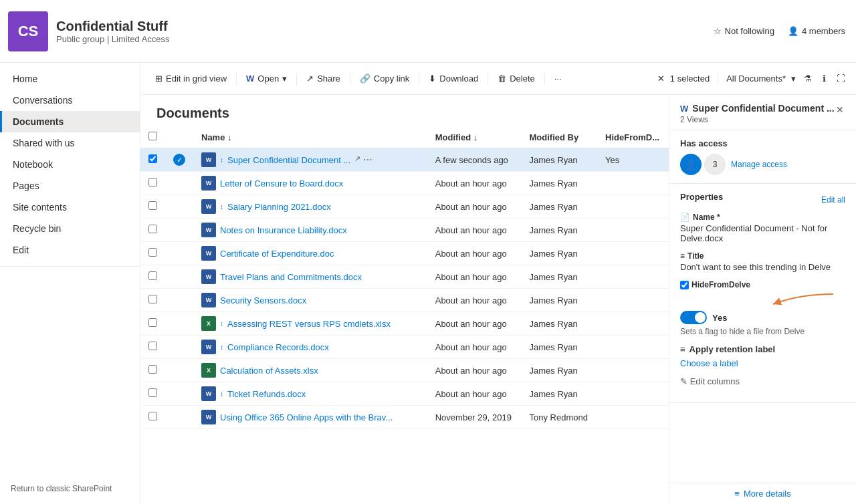 This screenshot has height=504, width=856. I want to click on edit-columns-link: ✎ Edit columns, so click(710, 381).